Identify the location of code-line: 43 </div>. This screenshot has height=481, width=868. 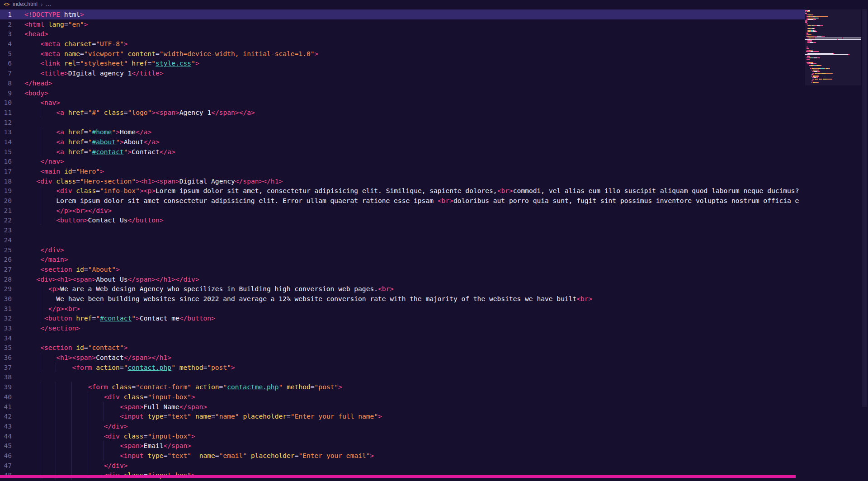
(402, 426).